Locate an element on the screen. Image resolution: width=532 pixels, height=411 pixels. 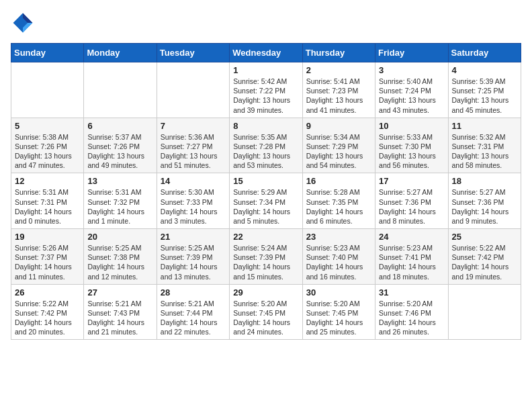
calendar-cell: 29Sunrise: 5:20 AM Sunset: 7:45 PM Dayli… is located at coordinates (266, 312).